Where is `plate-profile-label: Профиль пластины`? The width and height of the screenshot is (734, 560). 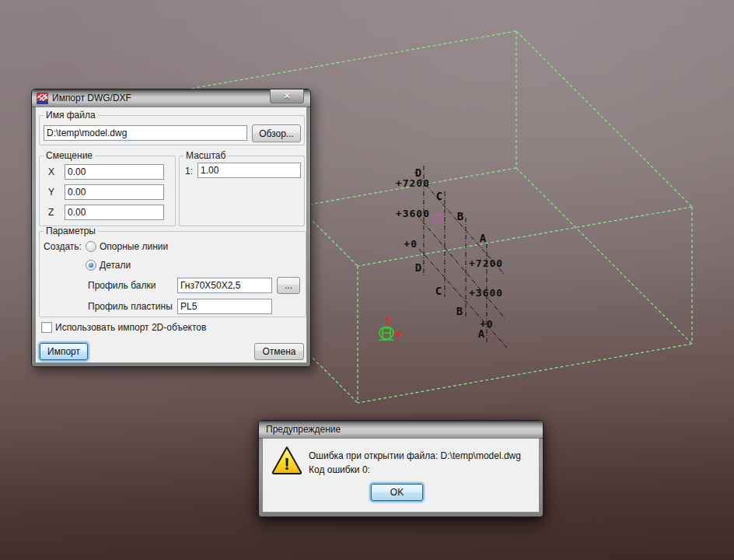 plate-profile-label: Профиль пластины is located at coordinates (131, 306).